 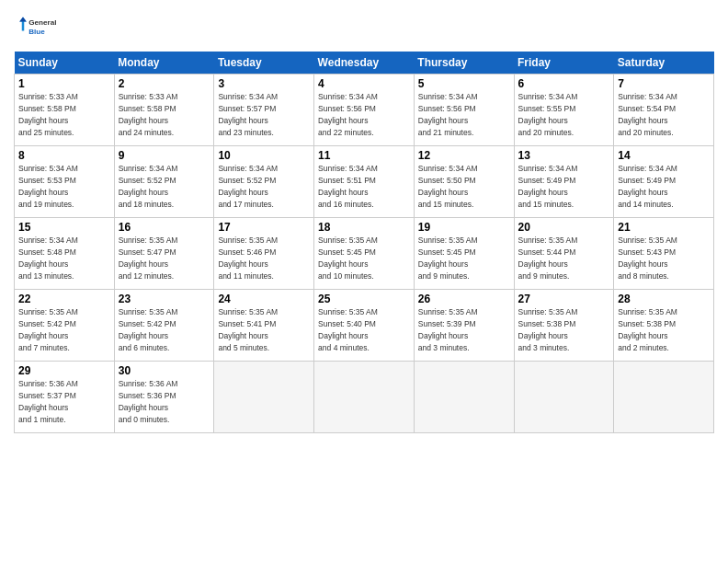 I want to click on col-header-monday: Monday, so click(x=164, y=63).